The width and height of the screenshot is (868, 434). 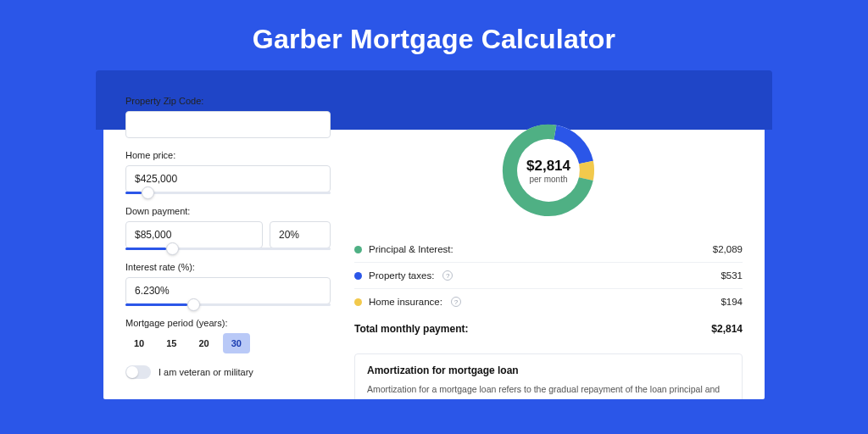 I want to click on breakdown-row: Home insurance:?$194, so click(x=548, y=302).